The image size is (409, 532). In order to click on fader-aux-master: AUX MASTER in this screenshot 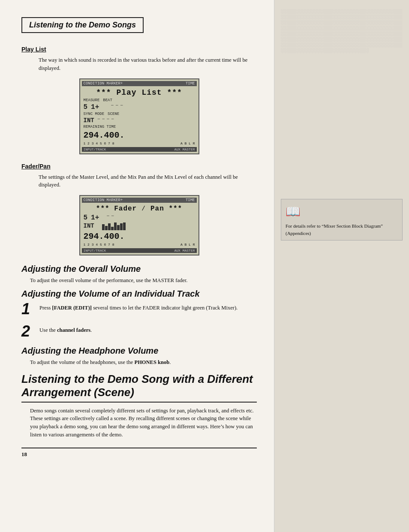, I will do `click(184, 250)`.